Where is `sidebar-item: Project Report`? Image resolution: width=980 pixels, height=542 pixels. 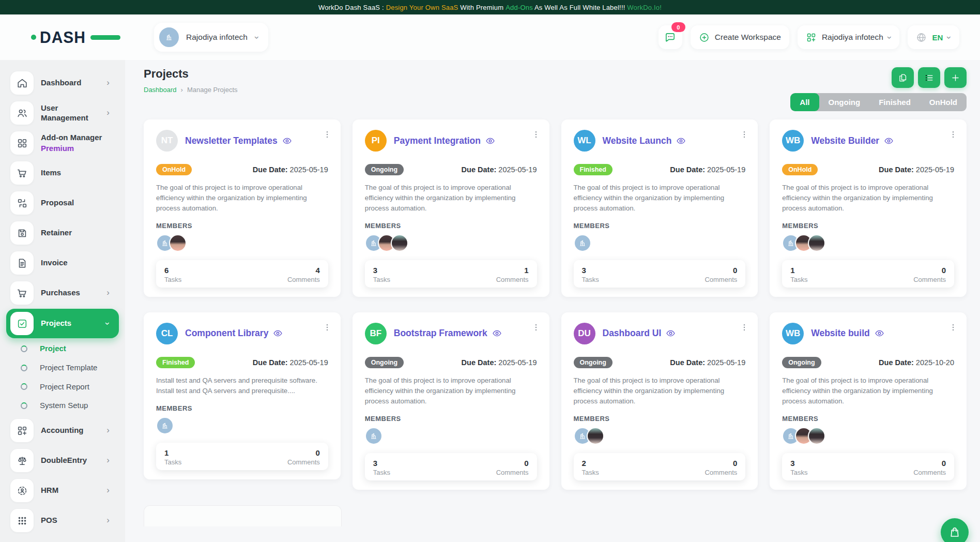 sidebar-item: Project Report is located at coordinates (66, 387).